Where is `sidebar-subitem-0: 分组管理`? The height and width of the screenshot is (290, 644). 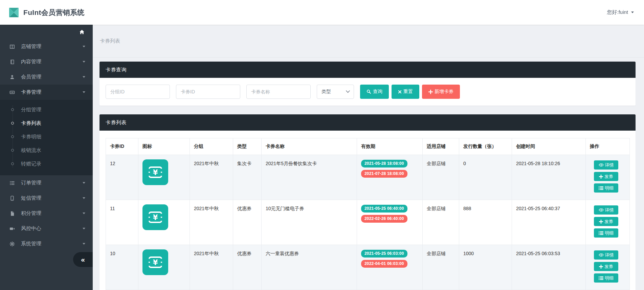
sidebar-subitem-0: 分组管理 is located at coordinates (46, 110).